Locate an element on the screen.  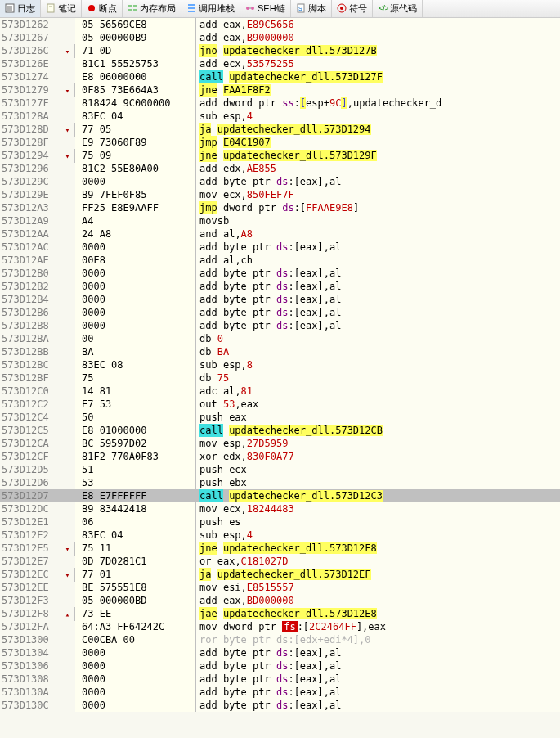
toolbar-item-sym: 符号 is located at coordinates (352, 8).